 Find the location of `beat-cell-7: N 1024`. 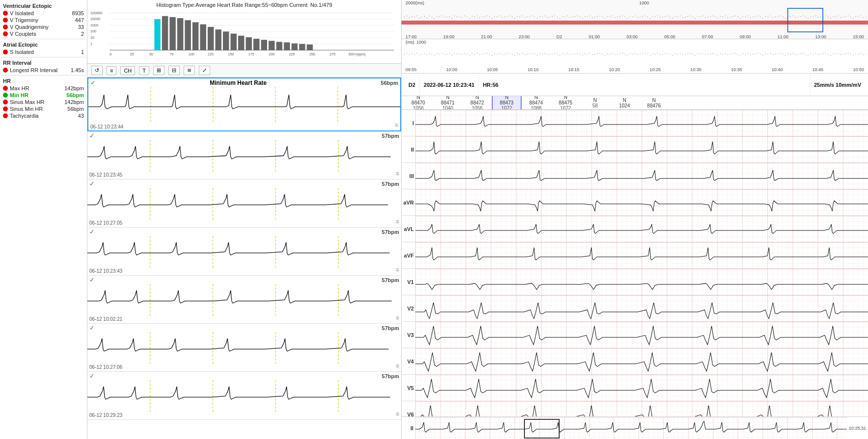

beat-cell-7: N 1024 is located at coordinates (624, 103).